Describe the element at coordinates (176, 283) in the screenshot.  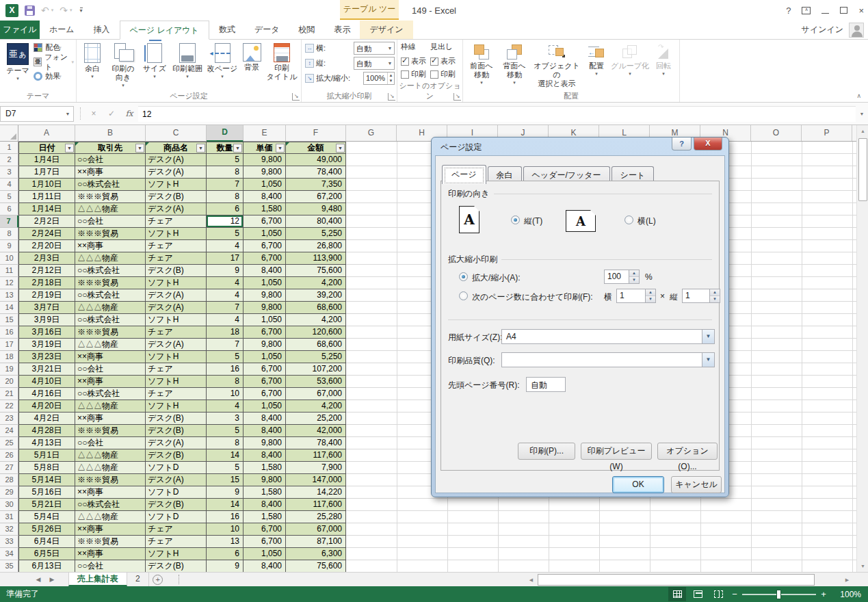
I see `cell: ソフトH` at that location.